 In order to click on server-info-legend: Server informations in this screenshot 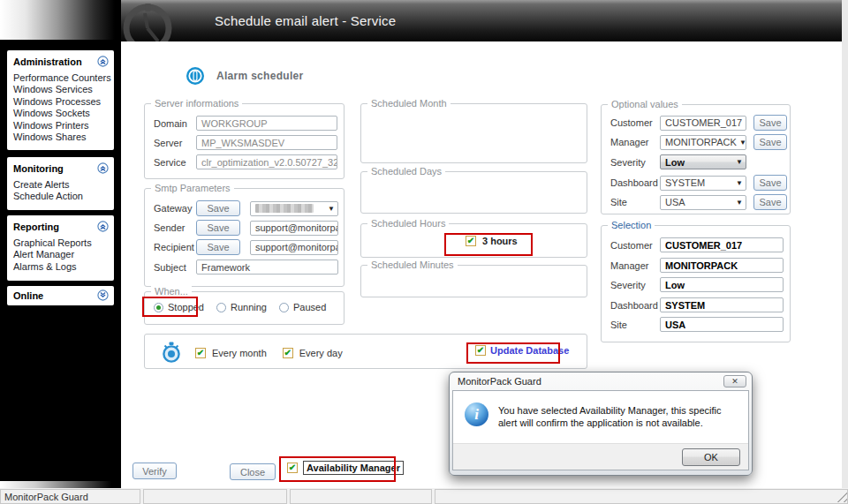, I will do `click(196, 103)`.